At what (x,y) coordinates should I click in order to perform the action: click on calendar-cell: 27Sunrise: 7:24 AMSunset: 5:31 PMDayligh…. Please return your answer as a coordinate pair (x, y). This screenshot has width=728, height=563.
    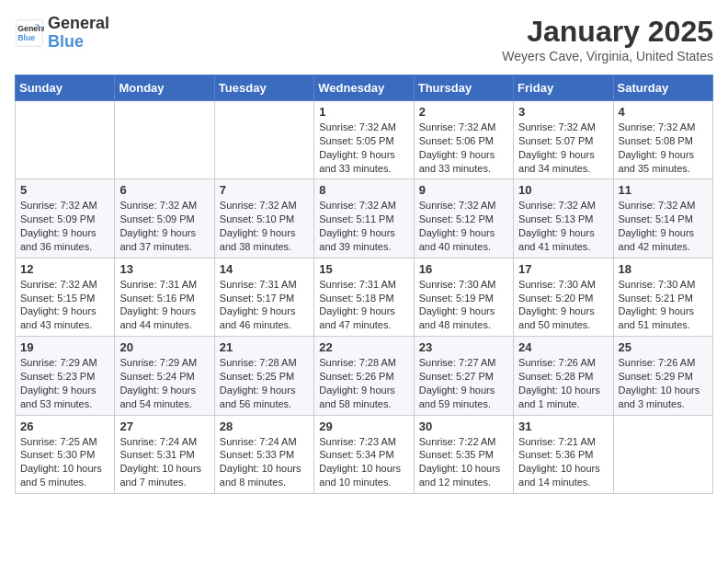
    Looking at the image, I should click on (165, 454).